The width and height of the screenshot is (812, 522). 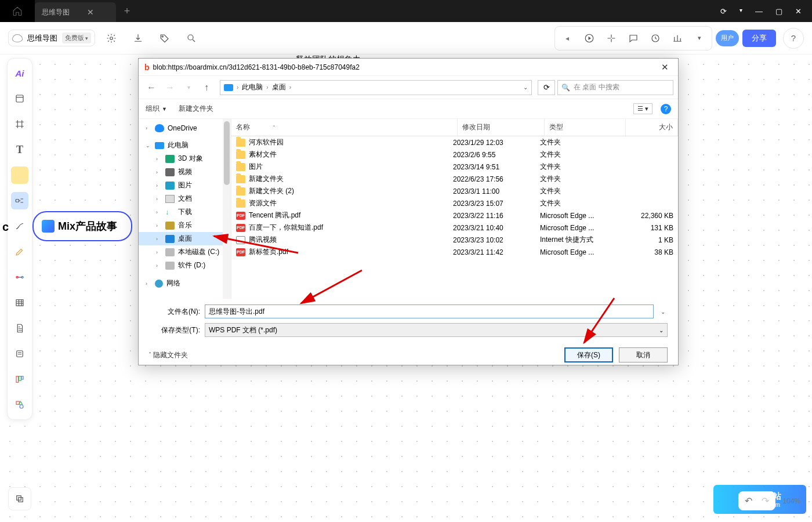 What do you see at coordinates (406, 38) in the screenshot?
I see `app-toolbar: 思维导图 免费版▾ ◂ ▾ 用户 分享 ?` at bounding box center [406, 38].